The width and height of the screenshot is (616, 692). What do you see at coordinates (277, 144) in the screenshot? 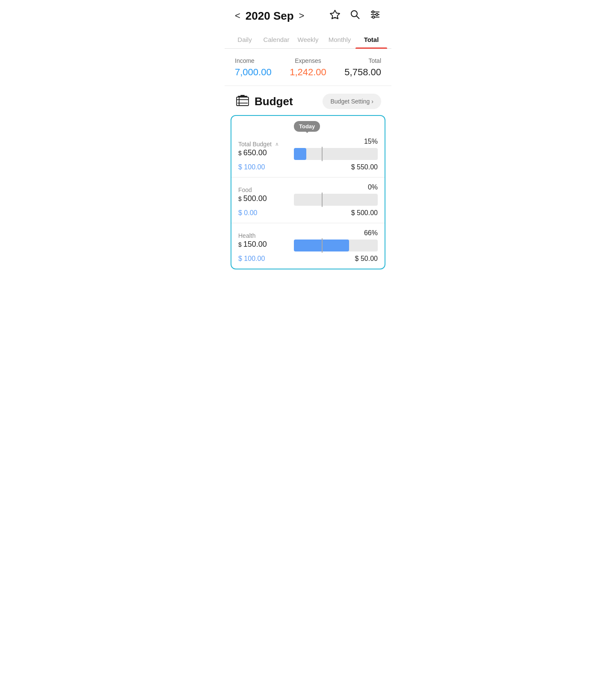
I see `expand-chevron-icon: ∧` at bounding box center [277, 144].